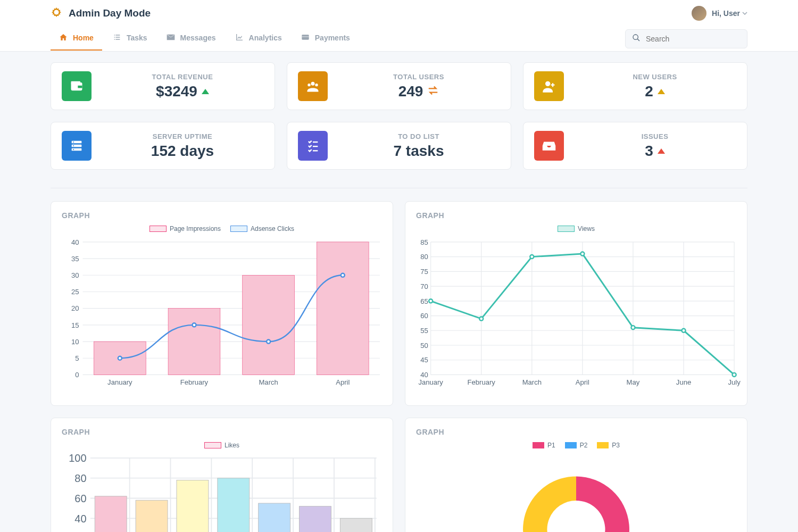 The image size is (798, 532). I want to click on divider, so click(399, 188).